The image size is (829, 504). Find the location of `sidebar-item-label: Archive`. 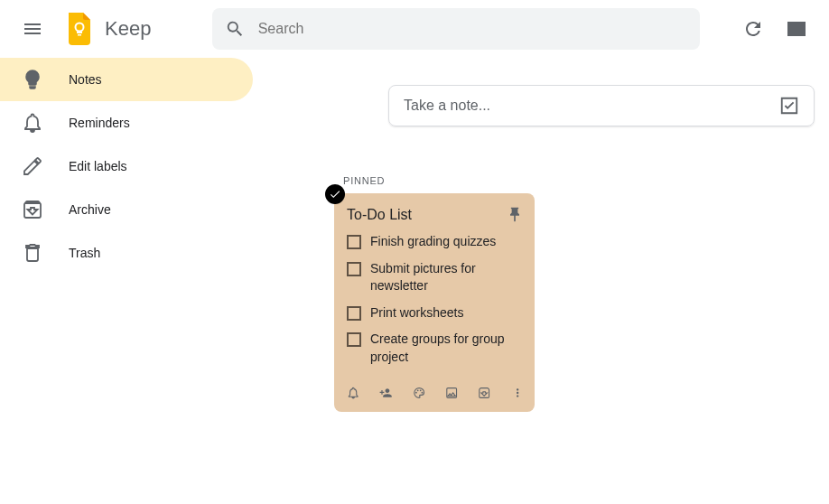

sidebar-item-label: Archive is located at coordinates (90, 210).